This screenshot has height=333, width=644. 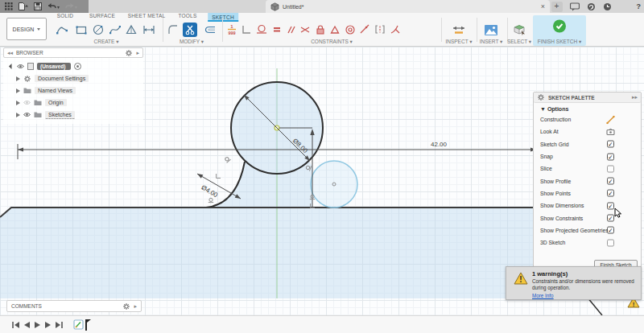 I want to click on palette-row-3d-sketch: 3D Sketch, so click(x=588, y=243).